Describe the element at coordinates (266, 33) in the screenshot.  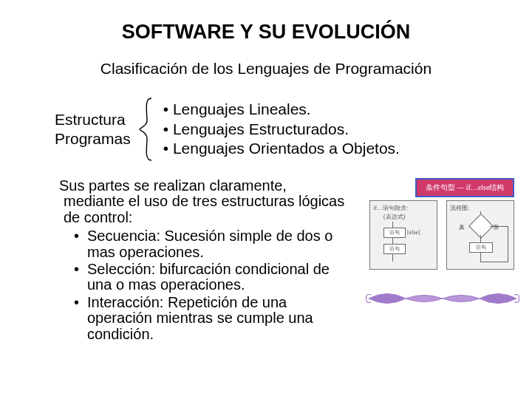
I see `slide-title: SOFTWARE Y SU EVOLUCIÓN` at that location.